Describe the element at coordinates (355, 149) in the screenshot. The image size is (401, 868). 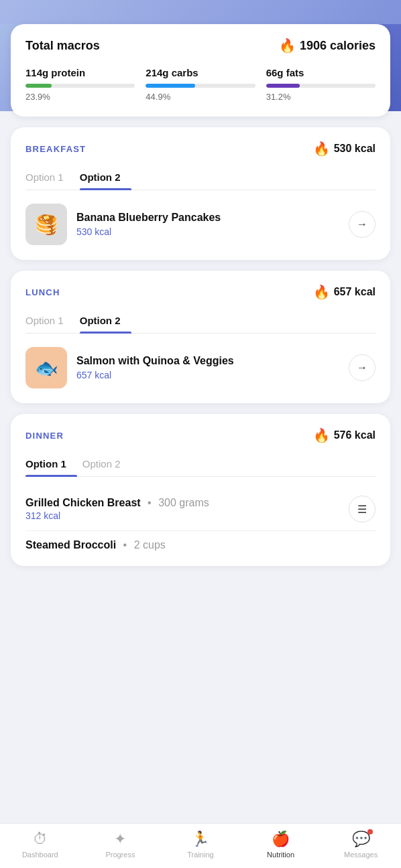
I see `breakfast-calories-text: 530 kcal` at that location.